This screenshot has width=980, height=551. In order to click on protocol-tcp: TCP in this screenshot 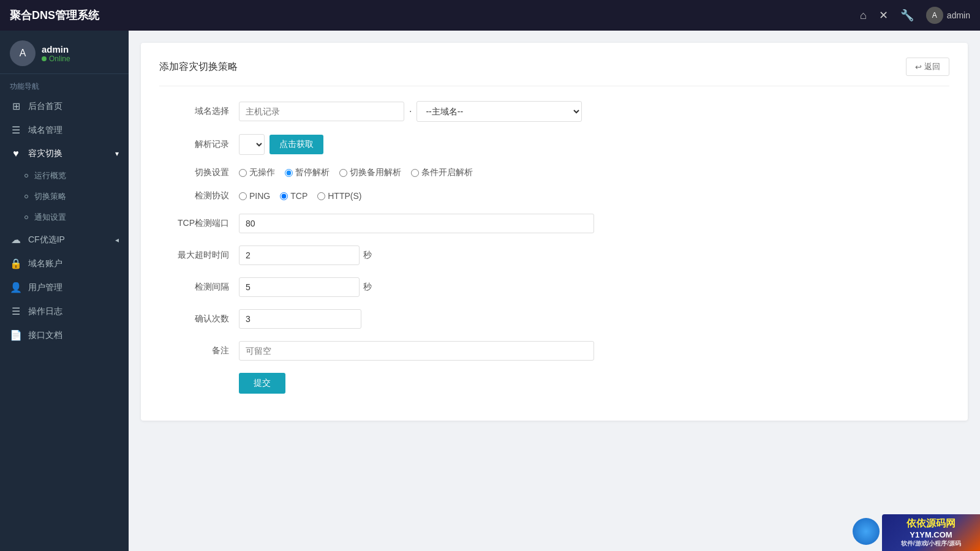, I will do `click(294, 196)`.